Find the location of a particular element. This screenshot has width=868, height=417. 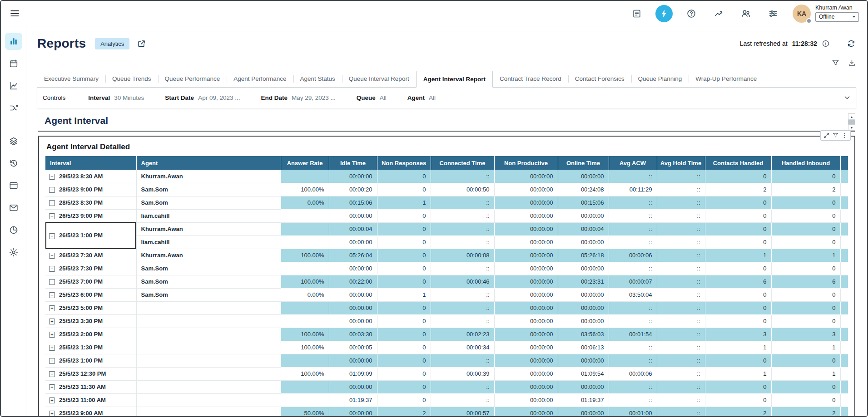

table-row: −26/5/23 1:00 PMKhurram.Awan00:00:040::0… is located at coordinates (447, 229).